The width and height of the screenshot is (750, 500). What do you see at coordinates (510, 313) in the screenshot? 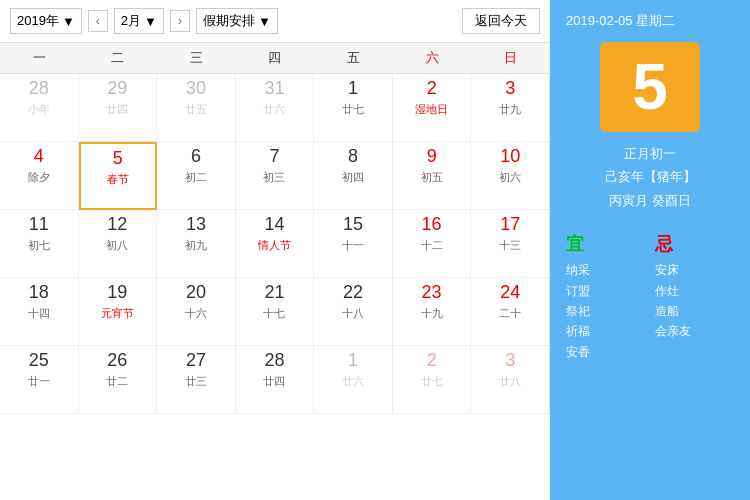
I see `day-sub: 二十` at bounding box center [510, 313].